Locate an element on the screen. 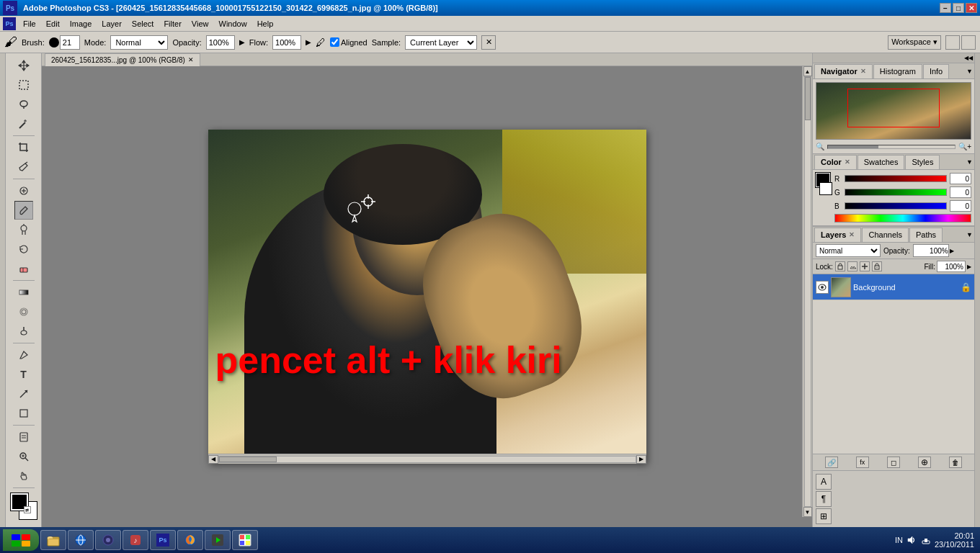 The height and width of the screenshot is (553, 980). character-panel-btn: A is located at coordinates (824, 482).